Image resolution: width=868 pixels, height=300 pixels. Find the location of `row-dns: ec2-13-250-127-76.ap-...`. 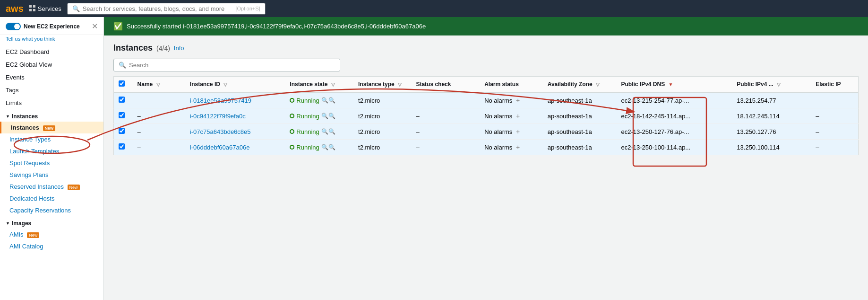

row-dns: ec2-13-250-127-76.ap-... is located at coordinates (674, 132).